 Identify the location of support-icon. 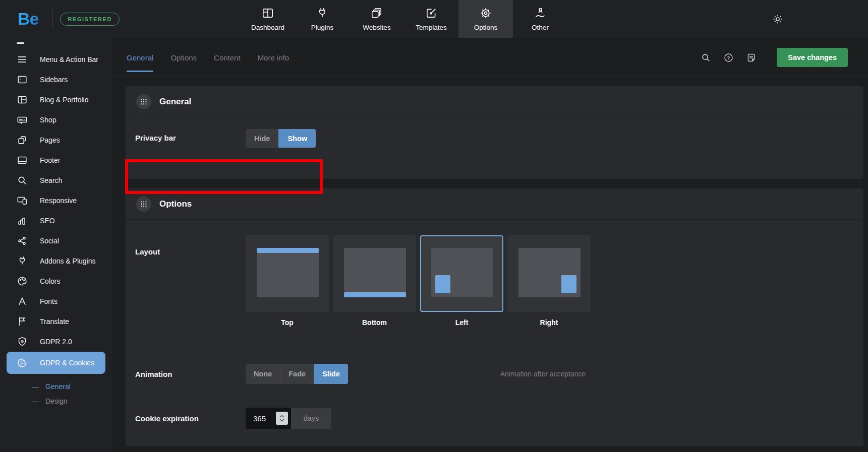
(540, 13).